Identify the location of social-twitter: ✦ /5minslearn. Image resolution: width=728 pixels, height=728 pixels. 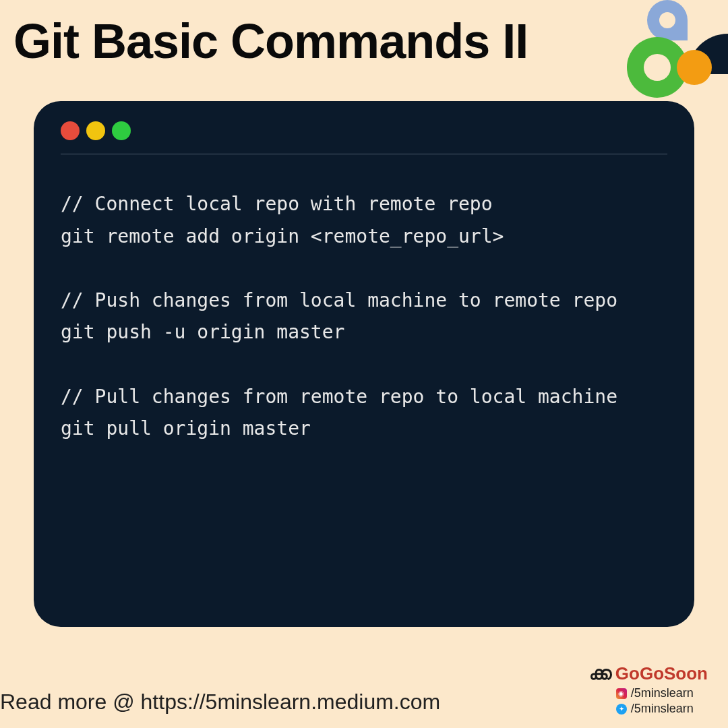
(662, 709).